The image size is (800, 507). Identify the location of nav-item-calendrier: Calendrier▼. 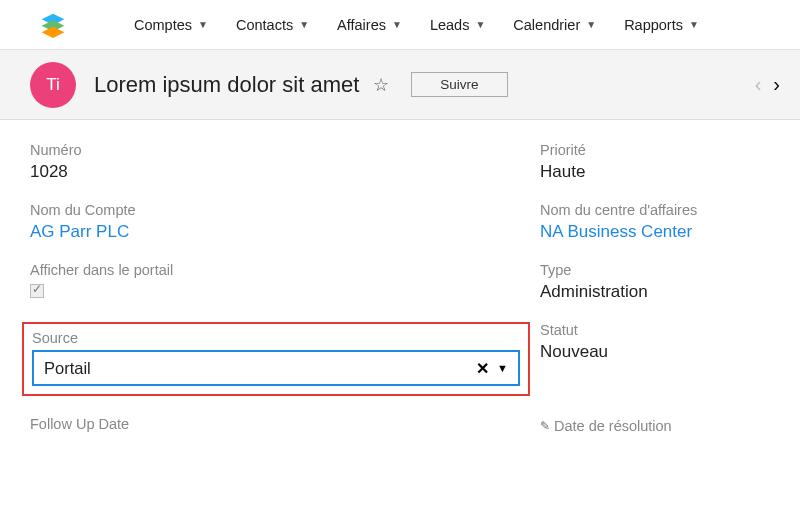
(554, 25).